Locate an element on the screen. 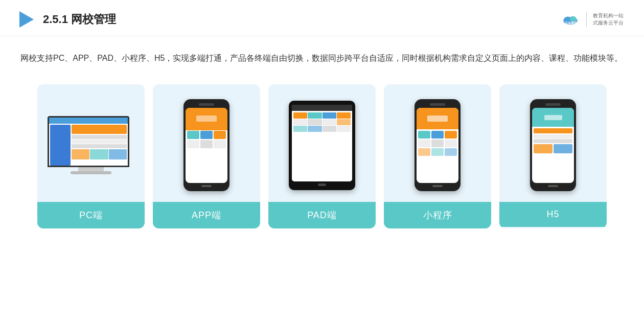  phone-screen-mini is located at coordinates (438, 145).